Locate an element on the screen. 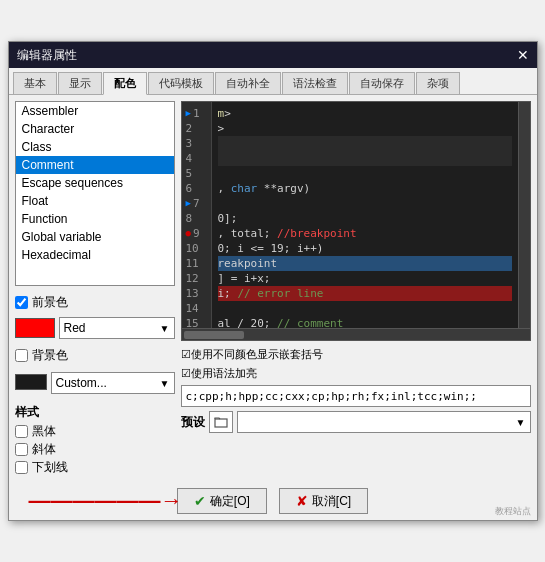  syntax-input-row is located at coordinates (356, 396).